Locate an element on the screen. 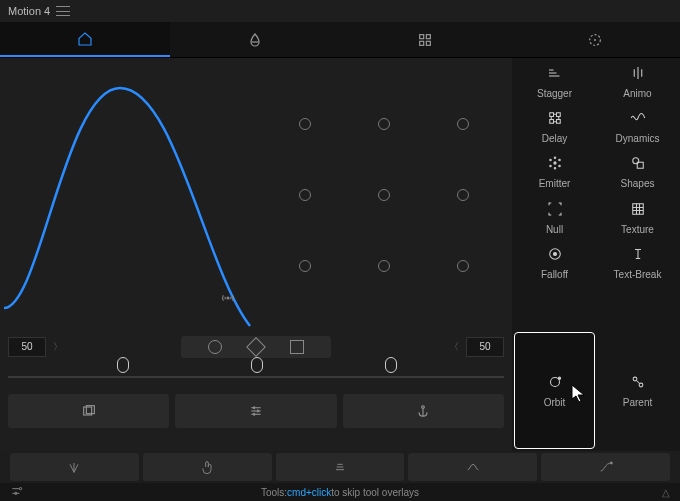  title-bar: Motion 4 is located at coordinates (340, 11).